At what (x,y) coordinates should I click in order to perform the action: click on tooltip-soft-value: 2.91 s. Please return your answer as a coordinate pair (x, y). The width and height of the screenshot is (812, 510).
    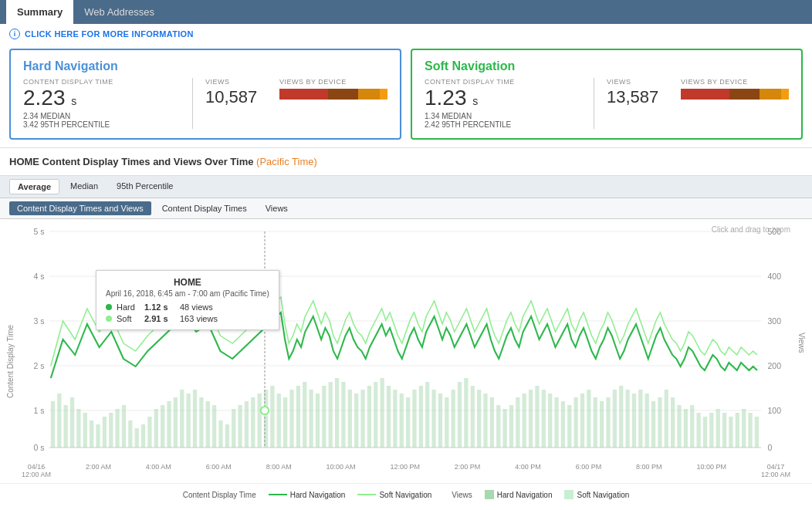
    Looking at the image, I should click on (160, 319).